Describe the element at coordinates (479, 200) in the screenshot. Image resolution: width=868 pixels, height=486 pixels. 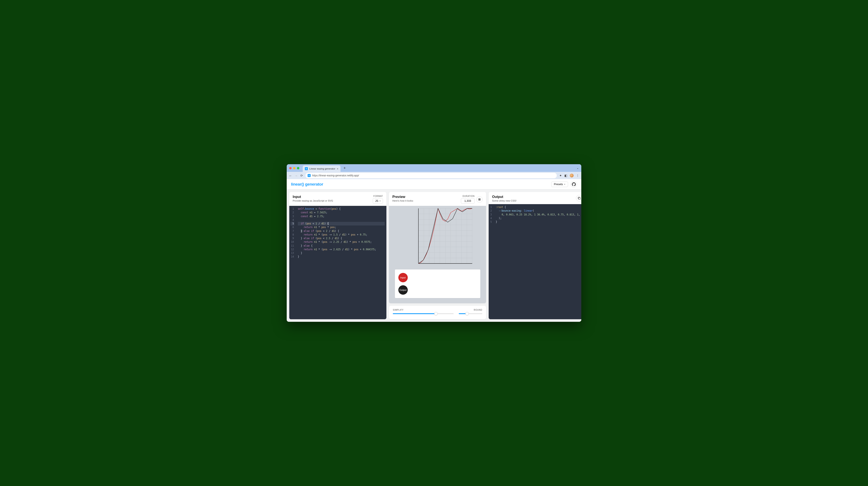
I see `play-pause-button` at that location.